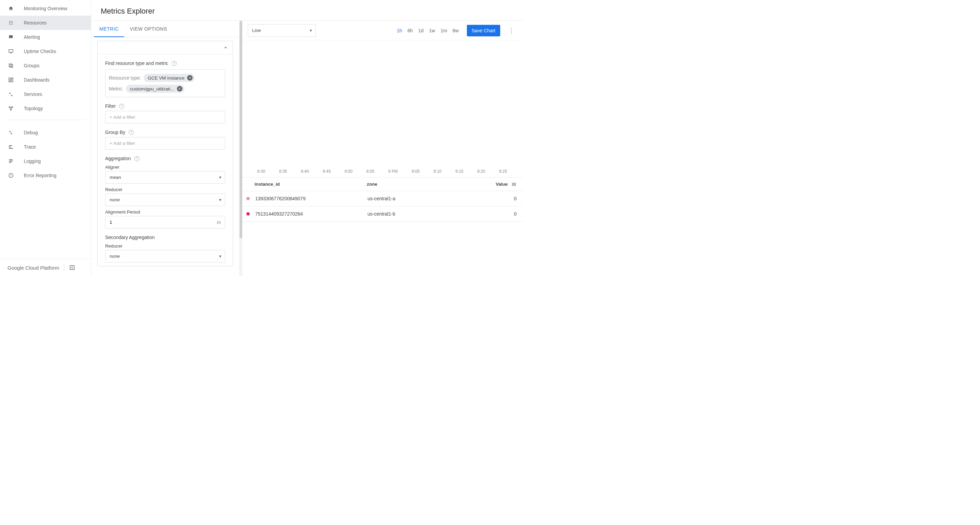  Describe the element at coordinates (11, 94) in the screenshot. I see `services-icon` at that location.